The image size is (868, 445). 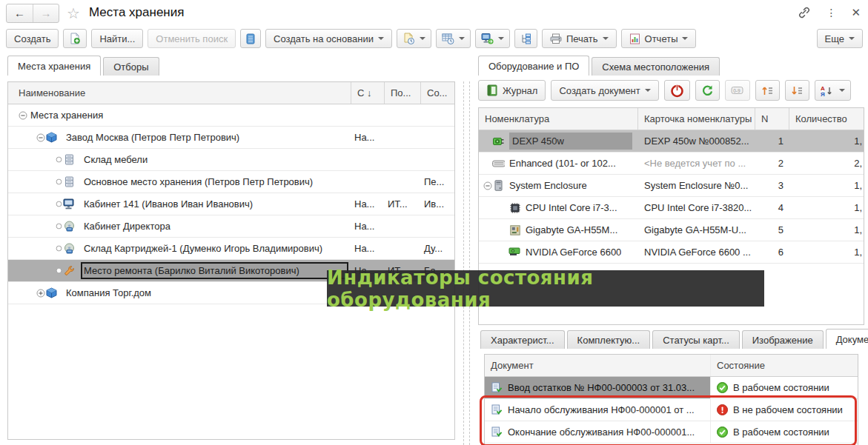 What do you see at coordinates (677, 90) in the screenshot?
I see `power-alert-button` at bounding box center [677, 90].